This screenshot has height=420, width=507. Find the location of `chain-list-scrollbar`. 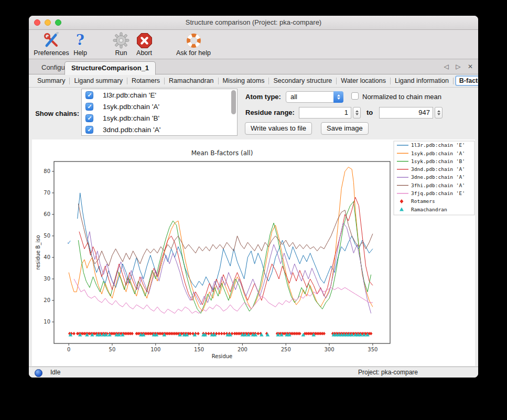

chain-list-scrollbar is located at coordinates (234, 102).